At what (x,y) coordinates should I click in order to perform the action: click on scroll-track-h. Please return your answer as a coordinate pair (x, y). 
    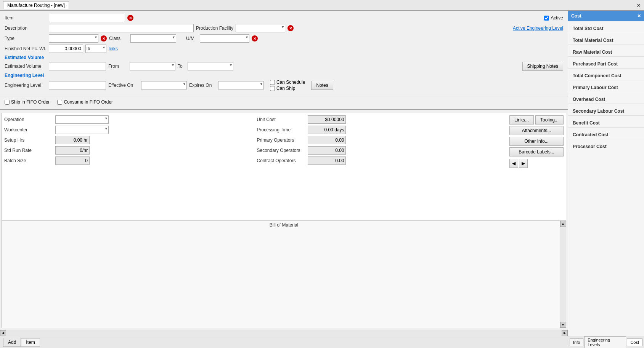
    Looking at the image, I should click on (284, 333).